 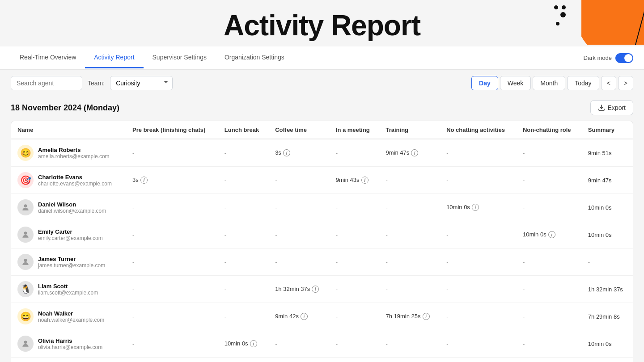 What do you see at coordinates (607, 181) in the screenshot?
I see `table-cell: 9min 47s` at bounding box center [607, 181].